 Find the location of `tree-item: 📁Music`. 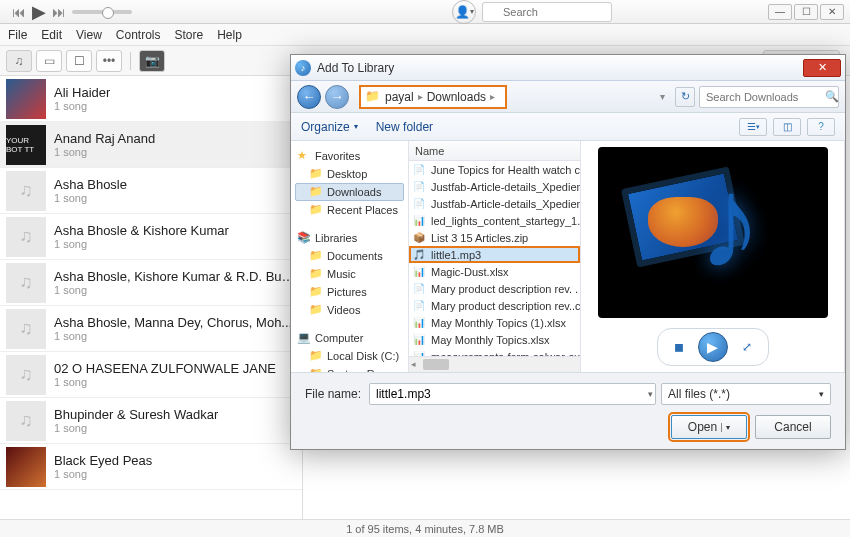

tree-item: 📁Music is located at coordinates (350, 274).